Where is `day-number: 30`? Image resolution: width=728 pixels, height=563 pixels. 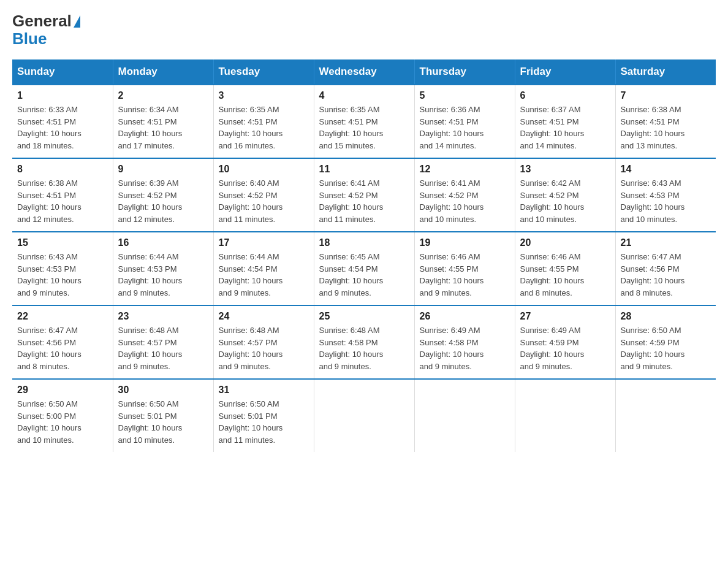
day-number: 30 is located at coordinates (163, 390).